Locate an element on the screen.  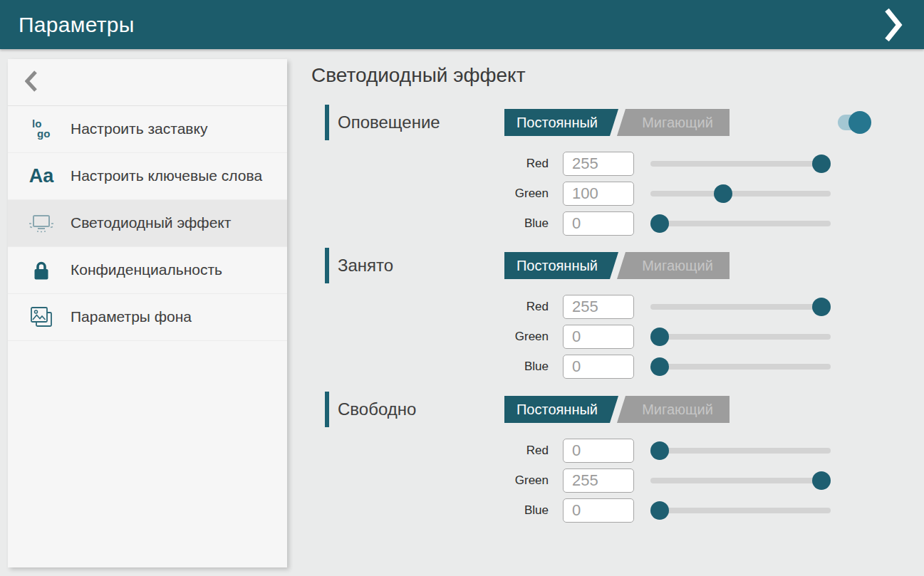
sidebar-item-led-effect: Светодиодный эффект is located at coordinates (147, 224).